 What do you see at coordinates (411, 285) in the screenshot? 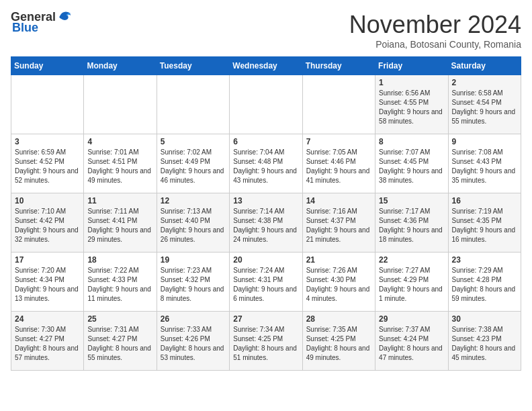
I see `day-info: Sunrise: 7:27 AM Sunset: 4:29 PM Dayligh…` at bounding box center [411, 285].